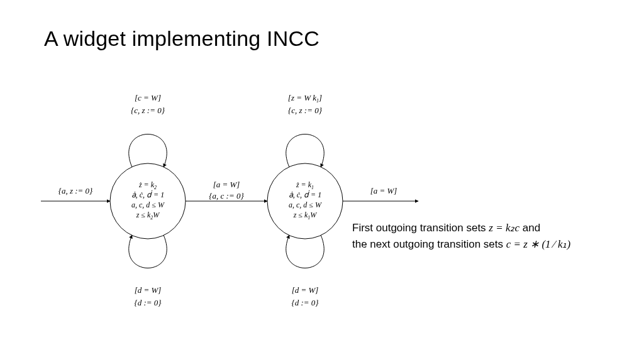 The width and height of the screenshot is (644, 362). I want to click on edge-q1-q2-guard: [a = W], so click(226, 185).